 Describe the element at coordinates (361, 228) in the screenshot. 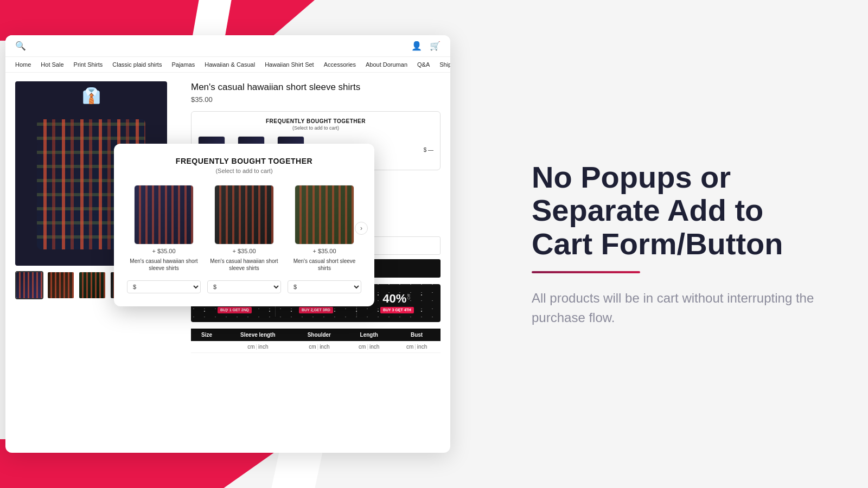

I see `fbt-popup-next-arrow: ›` at that location.